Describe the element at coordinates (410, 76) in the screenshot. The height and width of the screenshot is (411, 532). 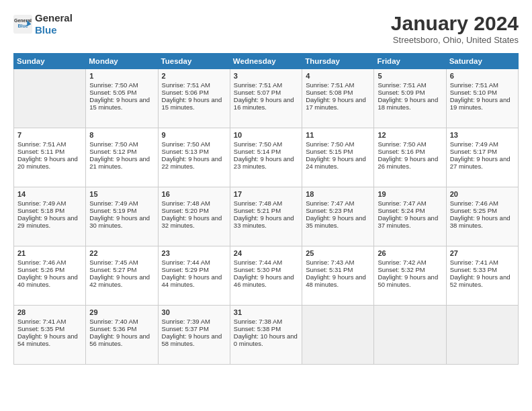
I see `day-number: 5` at that location.